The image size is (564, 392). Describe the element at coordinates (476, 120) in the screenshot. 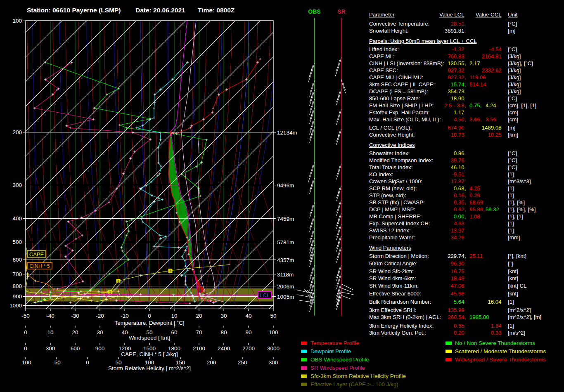

I see `svg-text: 3.66,` at that location.